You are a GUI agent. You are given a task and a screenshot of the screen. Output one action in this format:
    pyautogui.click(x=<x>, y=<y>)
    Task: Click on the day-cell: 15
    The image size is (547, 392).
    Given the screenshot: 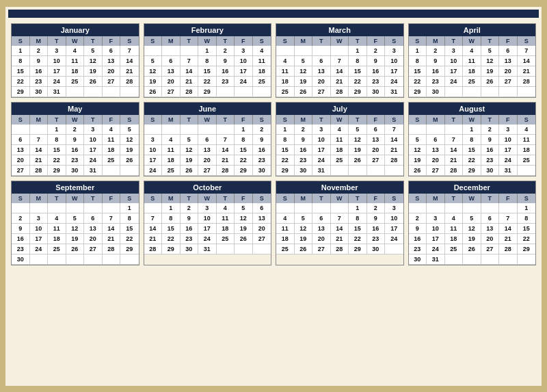 What is the action you would take?
    pyautogui.click(x=21, y=71)
    